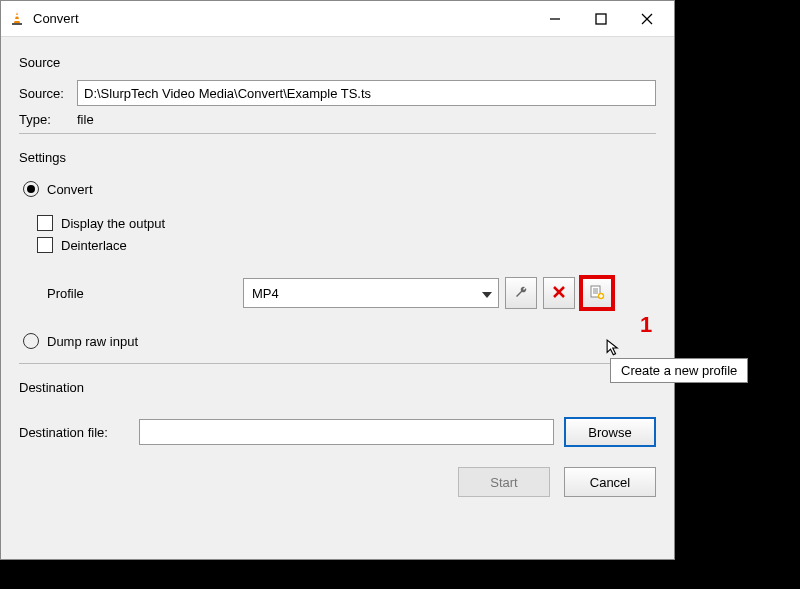  I want to click on destination-section-header: Destination, so click(338, 386).